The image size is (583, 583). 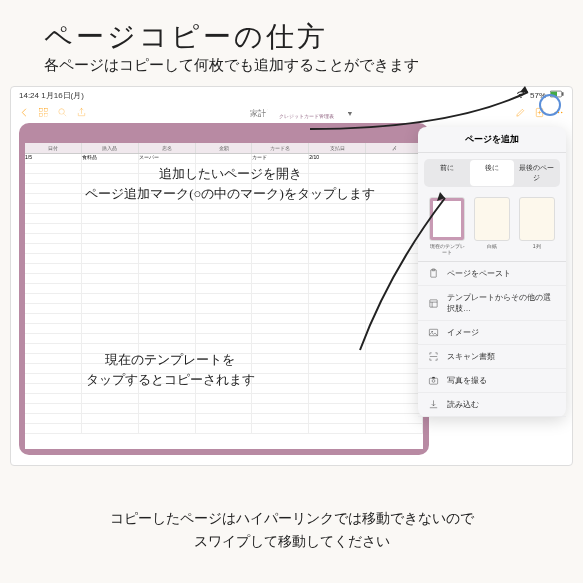 What do you see at coordinates (492, 304) in the screenshot?
I see `menu-item-template: テンプレートからその他の選択肢…` at bounding box center [492, 304].